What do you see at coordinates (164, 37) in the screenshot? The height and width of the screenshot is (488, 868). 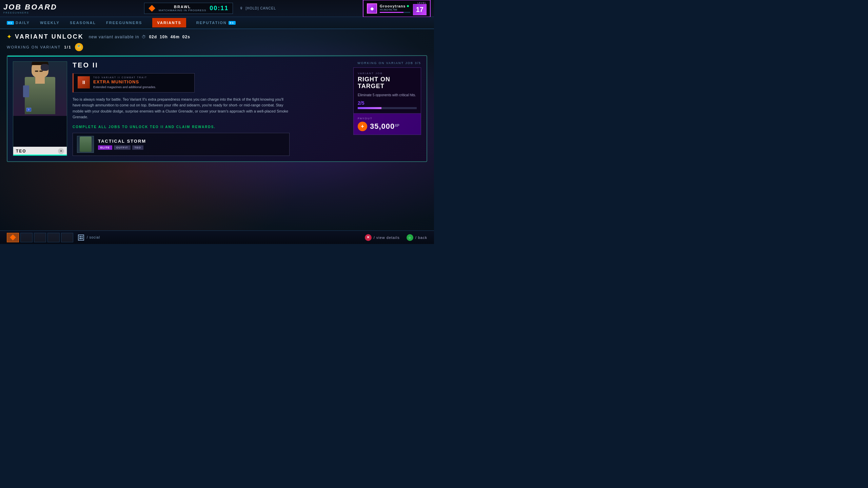 I see `countdown-hours: 10h` at bounding box center [164, 37].